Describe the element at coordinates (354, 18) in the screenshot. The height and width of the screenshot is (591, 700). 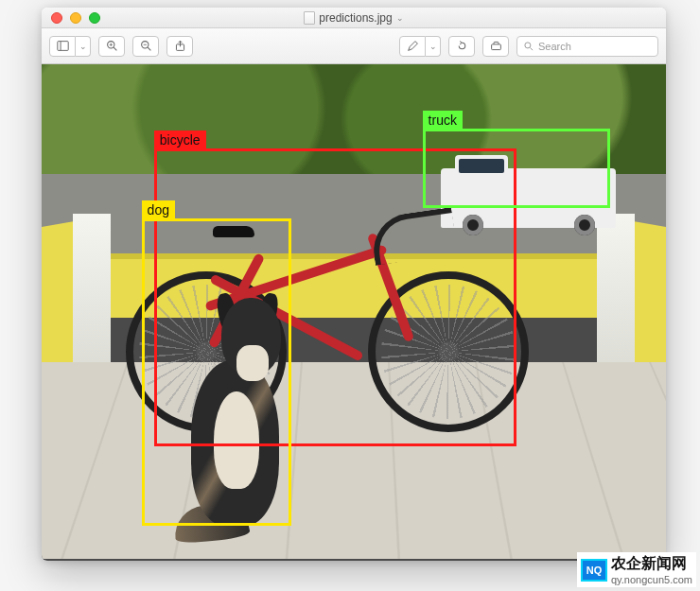
I see `window-title: predictions.jpg ⌄` at that location.